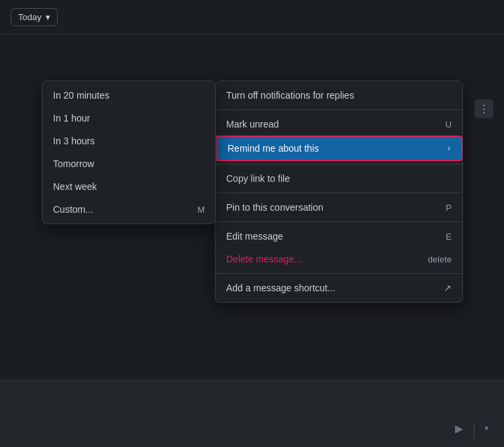  Describe the element at coordinates (487, 428) in the screenshot. I see `send-chevron-icon: ▾` at that location.